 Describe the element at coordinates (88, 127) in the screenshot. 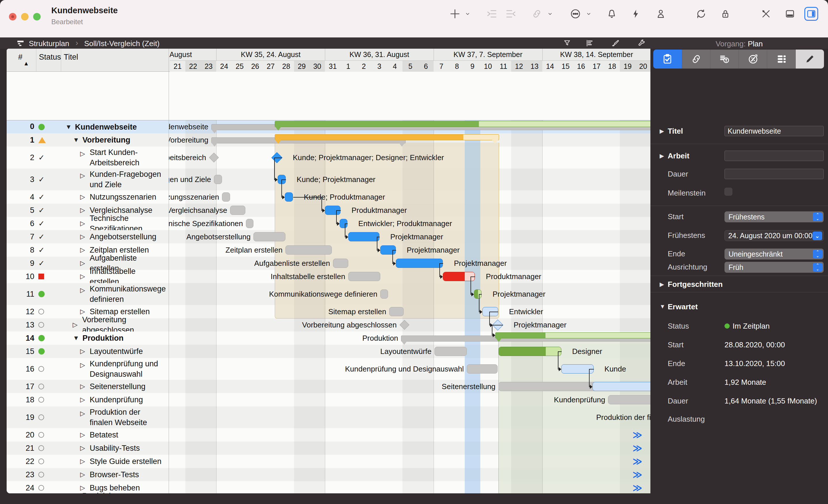

I see `table-row: 0▼Kundenwebseite` at that location.